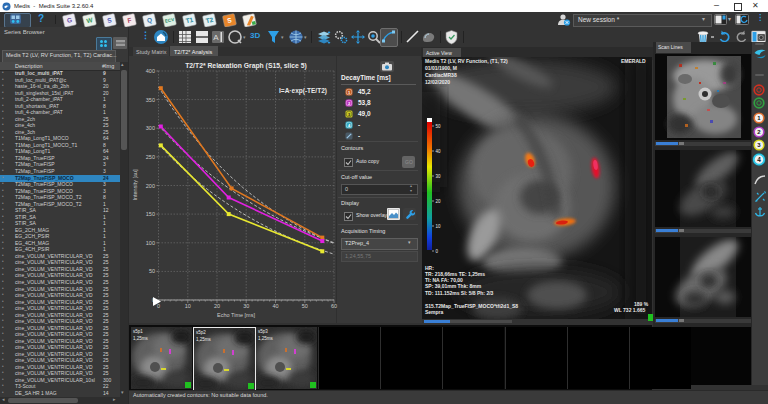  I want to click on svg-text: 150, so click(150, 214).